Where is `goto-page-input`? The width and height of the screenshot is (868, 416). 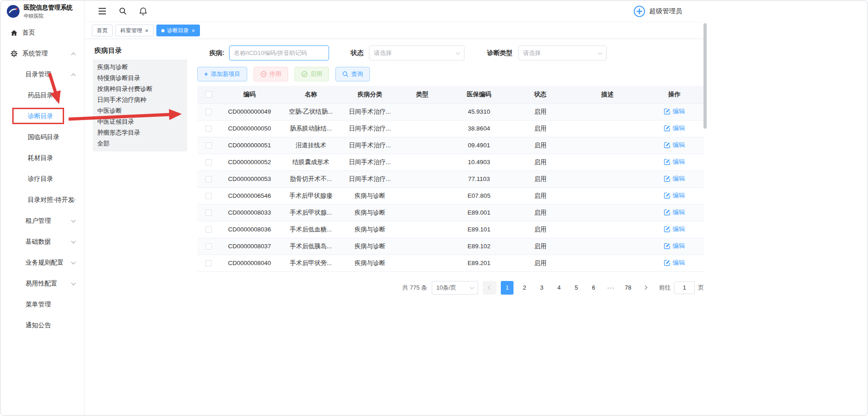
goto-page-input is located at coordinates (684, 288).